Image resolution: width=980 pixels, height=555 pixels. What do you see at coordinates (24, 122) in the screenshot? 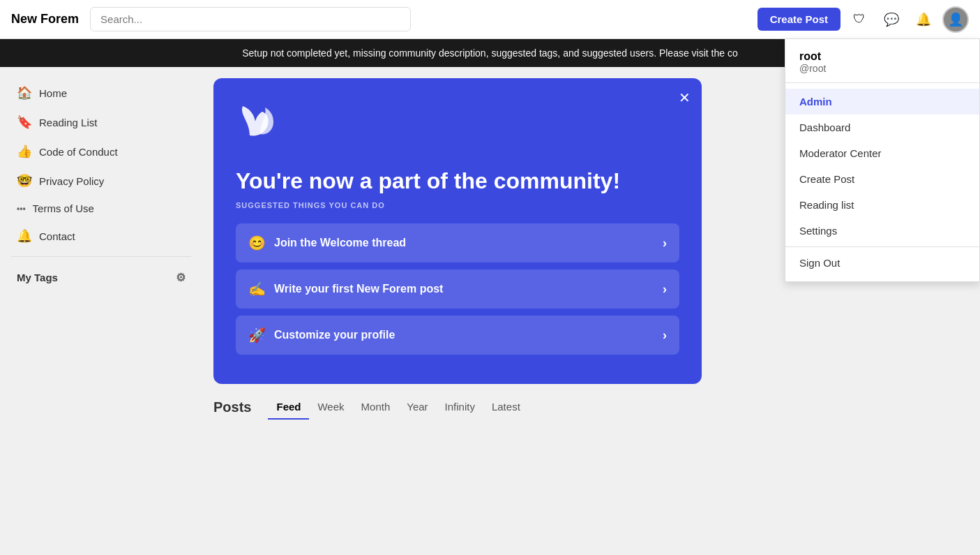
I see `reading-list-icon: 🔖` at bounding box center [24, 122].